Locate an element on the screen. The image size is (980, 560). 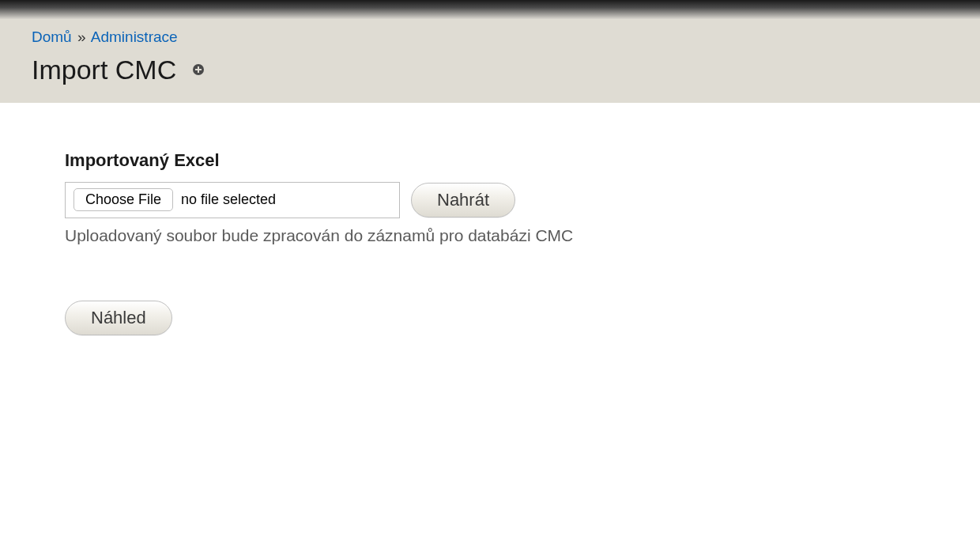
upload-button: Nahrát is located at coordinates (463, 200).